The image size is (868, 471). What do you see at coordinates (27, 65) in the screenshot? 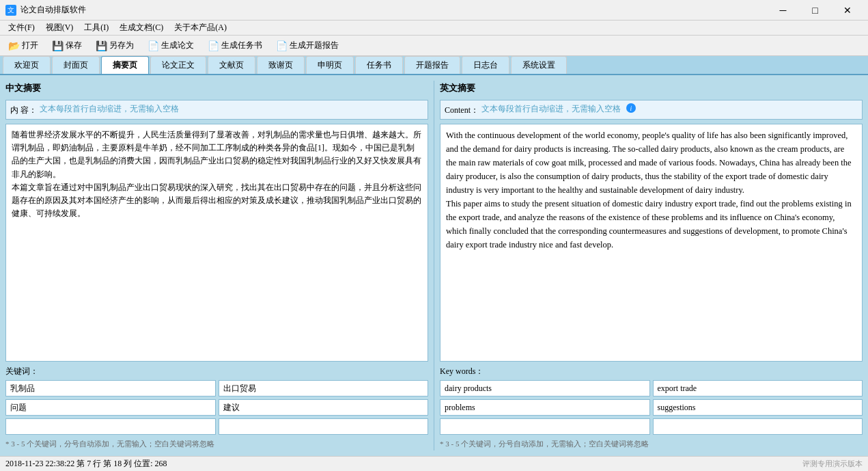
I see `tab-welcome: 欢迎页` at bounding box center [27, 65].